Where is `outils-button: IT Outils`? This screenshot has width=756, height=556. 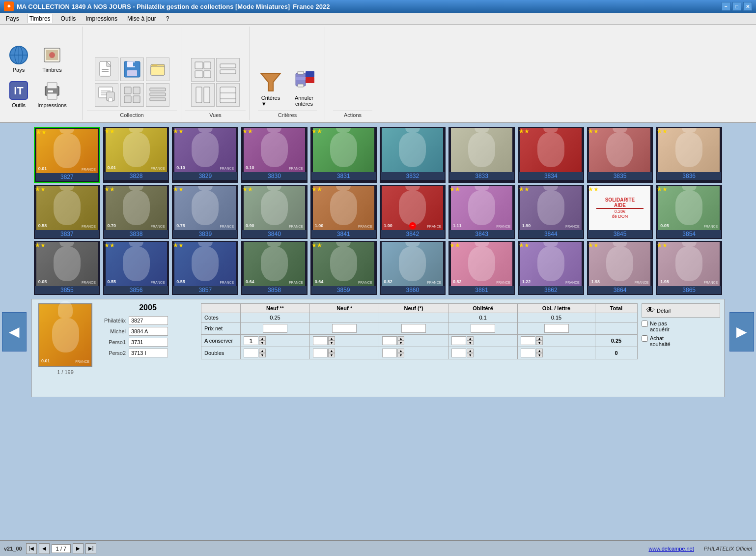
outils-button: IT Outils is located at coordinates (19, 93).